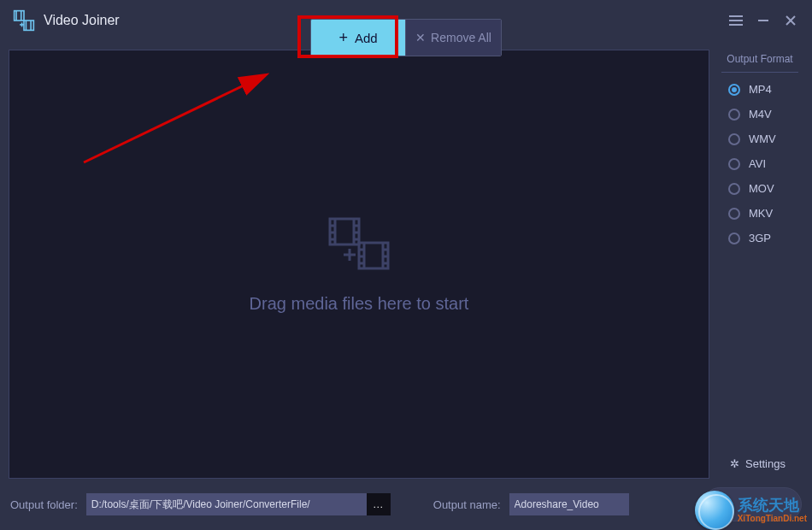 This screenshot has width=812, height=530. Describe the element at coordinates (735, 463) in the screenshot. I see `gear-icon: ✲` at that location.